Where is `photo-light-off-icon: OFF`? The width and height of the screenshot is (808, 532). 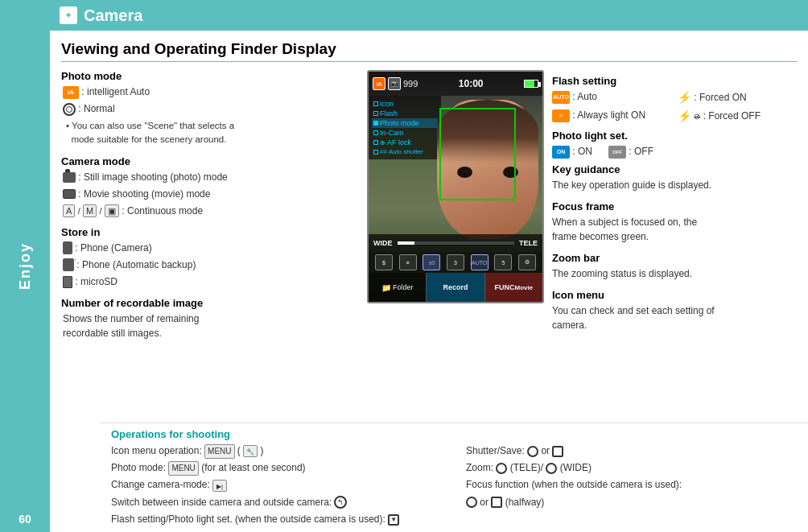 photo-light-off-icon: OFF is located at coordinates (617, 152).